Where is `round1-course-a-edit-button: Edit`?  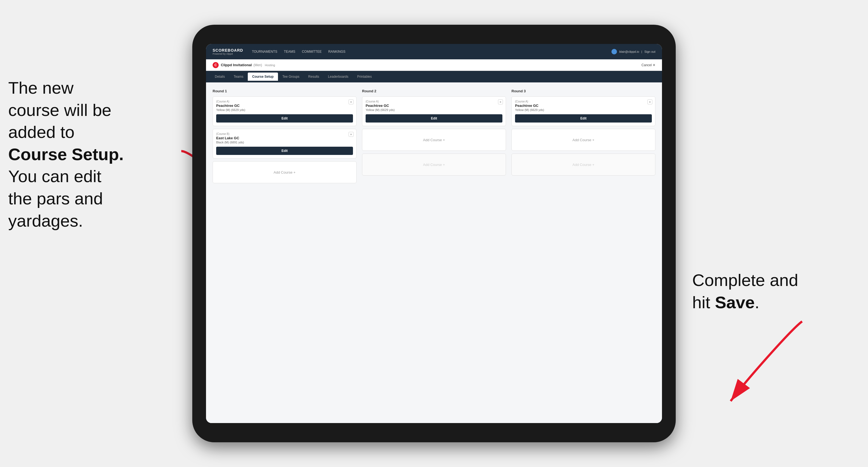
round1-course-a-edit-button: Edit is located at coordinates (285, 119).